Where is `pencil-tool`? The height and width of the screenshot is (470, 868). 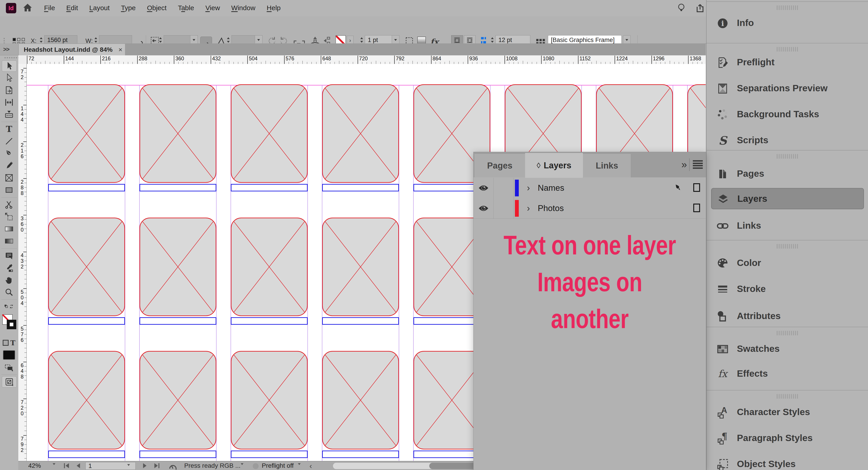 pencil-tool is located at coordinates (9, 166).